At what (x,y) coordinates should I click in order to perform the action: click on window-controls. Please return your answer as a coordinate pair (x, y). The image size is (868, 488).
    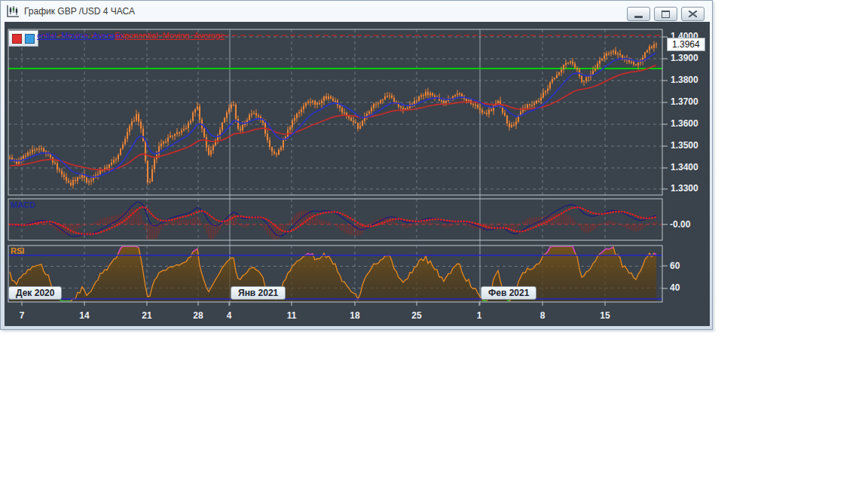
    Looking at the image, I should click on (666, 14).